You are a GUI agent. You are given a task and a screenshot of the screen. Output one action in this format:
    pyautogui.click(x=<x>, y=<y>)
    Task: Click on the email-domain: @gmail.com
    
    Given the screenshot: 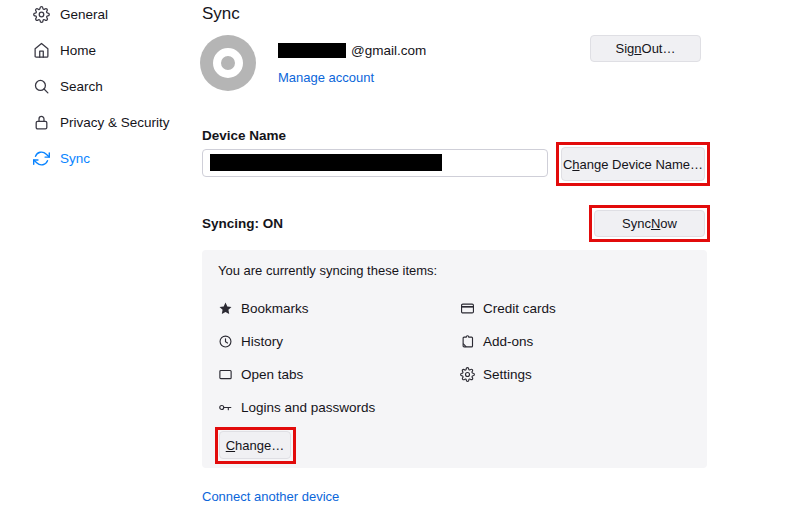 What is the action you would take?
    pyautogui.click(x=388, y=50)
    